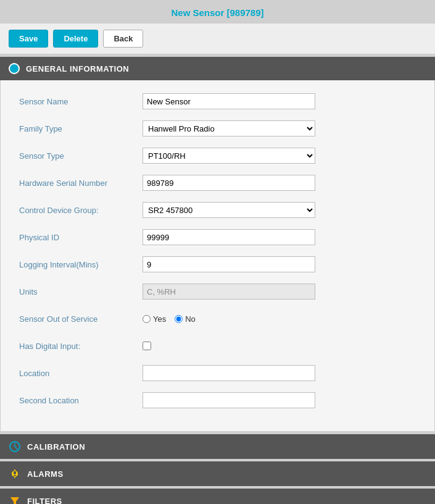 The height and width of the screenshot is (504, 435). What do you see at coordinates (217, 264) in the screenshot?
I see `logging-interval-row: Logging Interval(Mins)` at bounding box center [217, 264].